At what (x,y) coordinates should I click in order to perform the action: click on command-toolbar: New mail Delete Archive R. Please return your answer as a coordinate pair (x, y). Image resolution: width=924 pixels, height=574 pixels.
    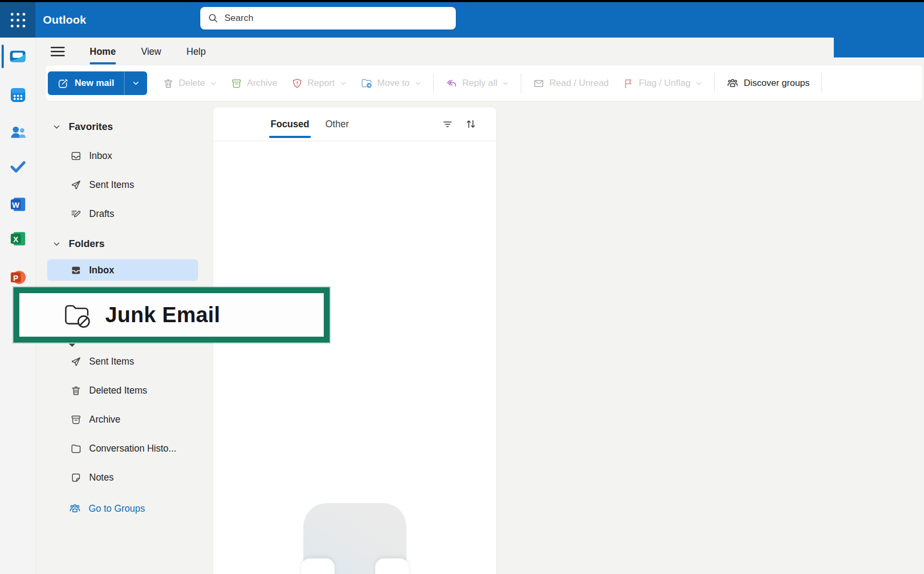
    Looking at the image, I should click on (484, 83).